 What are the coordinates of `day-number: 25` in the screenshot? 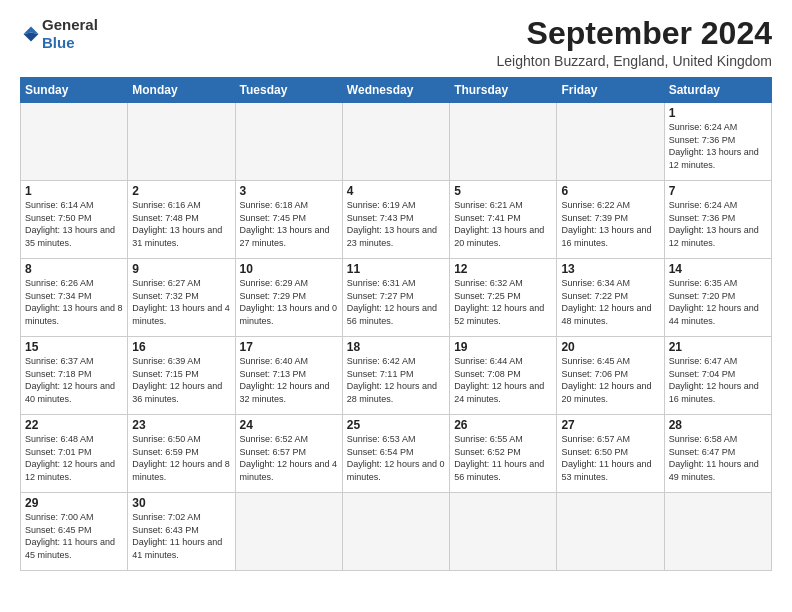 It's located at (396, 425).